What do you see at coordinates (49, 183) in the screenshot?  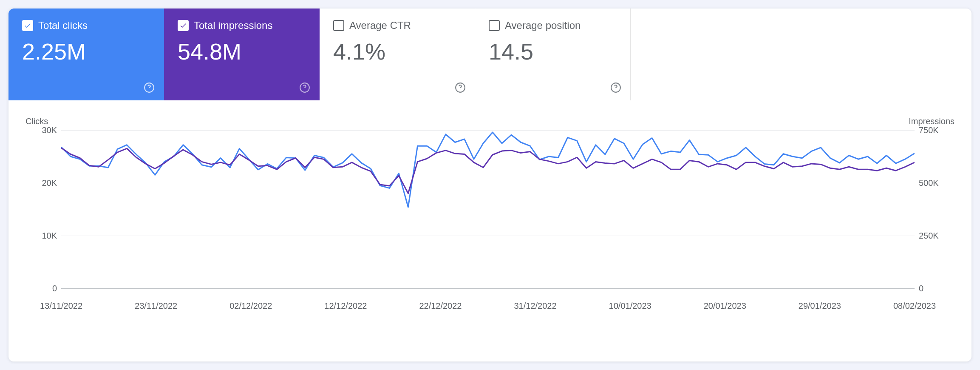 I see `y-left-tick: 20K` at bounding box center [49, 183].